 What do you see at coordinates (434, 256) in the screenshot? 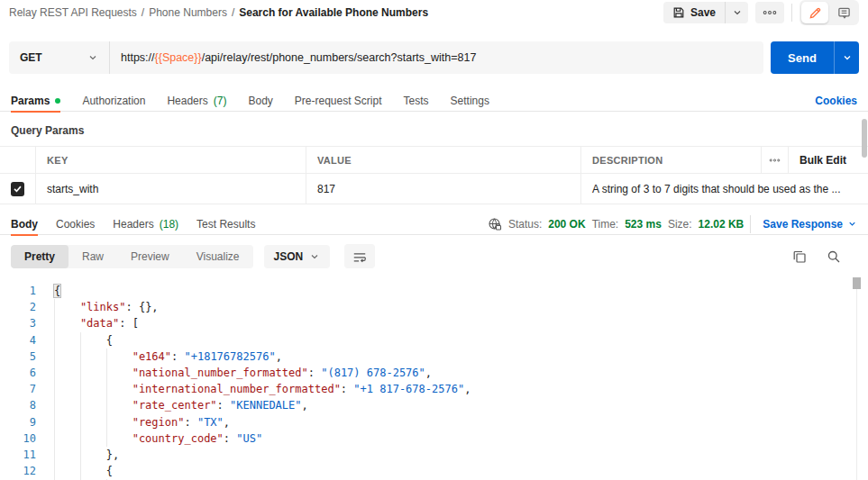
I see `response-viewer-toolbar: Pretty Raw Preview Visualize JSON` at bounding box center [434, 256].